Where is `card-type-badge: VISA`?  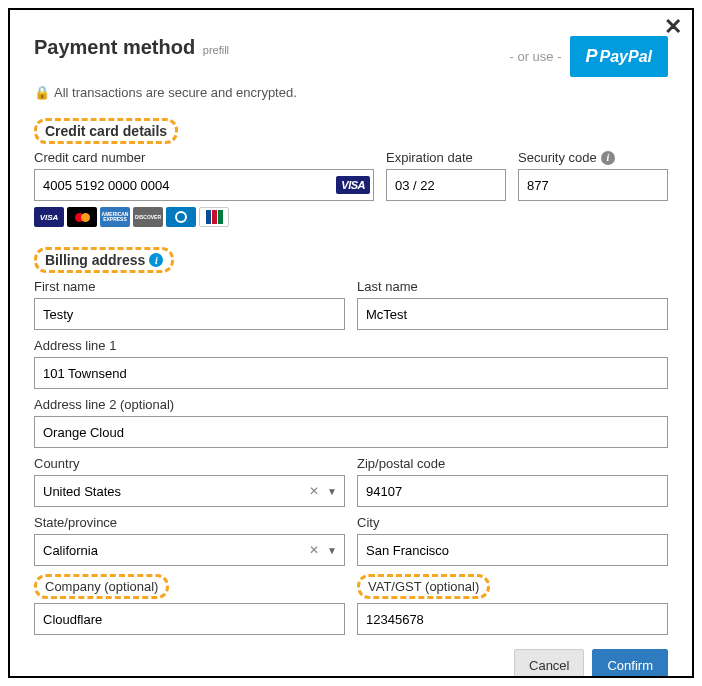
card-type-badge: VISA is located at coordinates (353, 185).